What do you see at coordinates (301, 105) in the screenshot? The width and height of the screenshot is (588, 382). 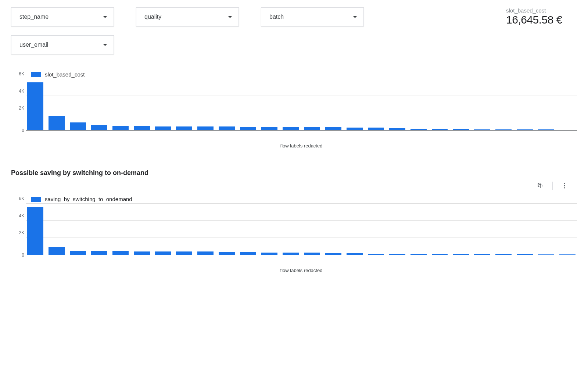 I see `chart1-plot` at bounding box center [301, 105].